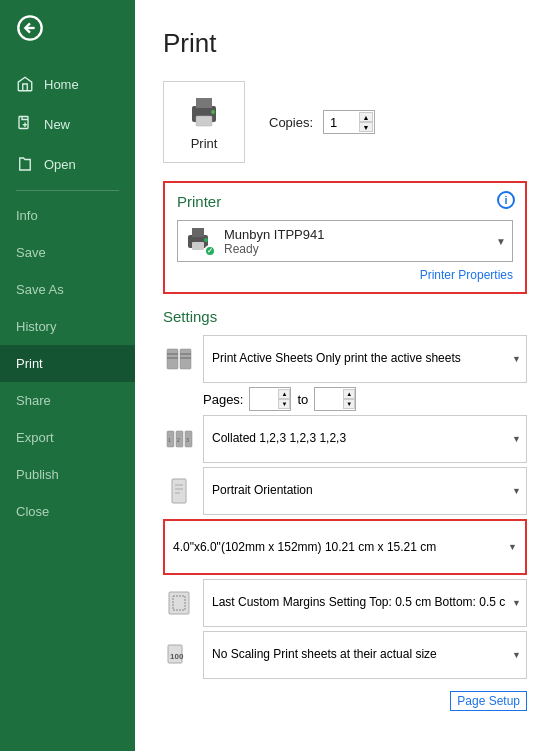 The image size is (555, 751). What do you see at coordinates (68, 512) in the screenshot?
I see `sidebar-item-close: Close` at bounding box center [68, 512].